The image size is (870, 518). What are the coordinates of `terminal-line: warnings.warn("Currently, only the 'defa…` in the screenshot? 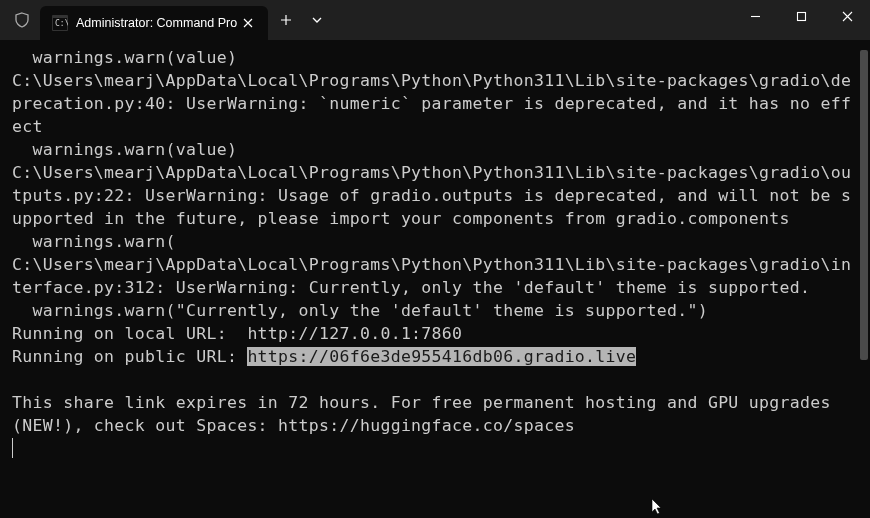 It's located at (435, 310).